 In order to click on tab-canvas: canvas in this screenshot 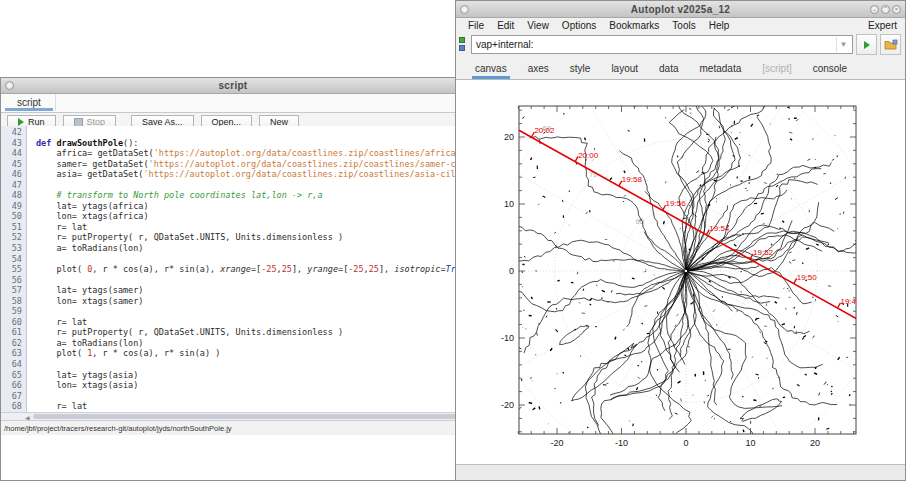, I will do `click(491, 71)`.